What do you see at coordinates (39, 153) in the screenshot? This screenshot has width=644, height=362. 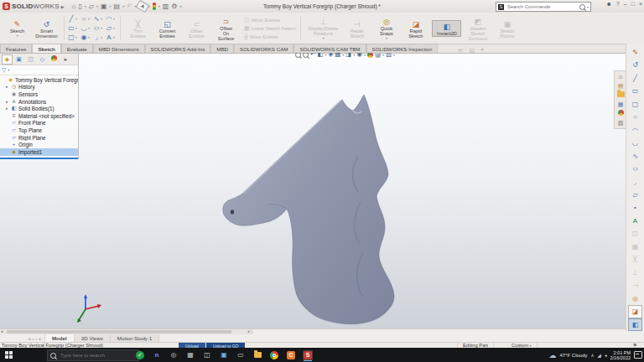 I see `tree-item-imported1: ◆Imported1` at bounding box center [39, 153].